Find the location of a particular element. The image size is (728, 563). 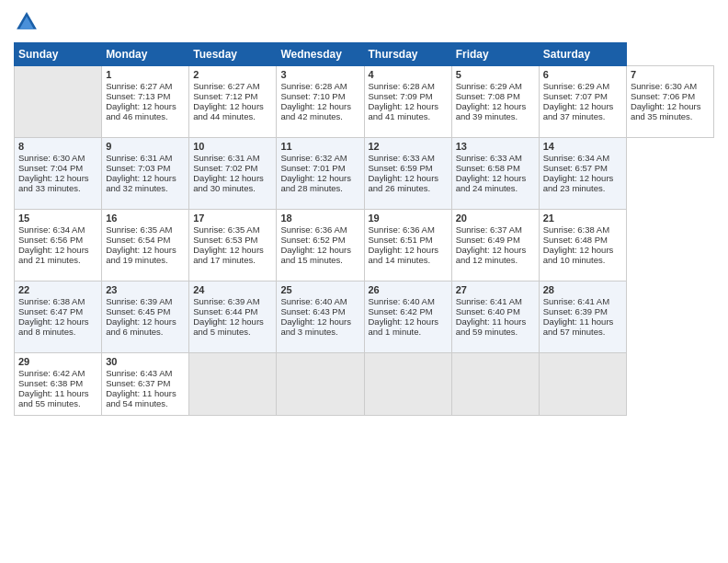

table-row: 8Sunrise: 6:30 AMSunset: 7:04 PMDaylight… is located at coordinates (59, 174).